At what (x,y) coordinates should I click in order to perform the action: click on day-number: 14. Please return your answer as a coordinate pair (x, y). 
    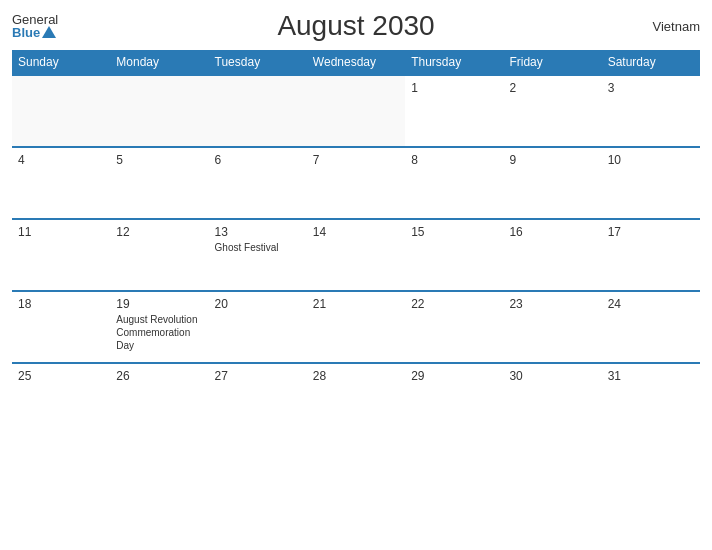
    Looking at the image, I should click on (356, 232).